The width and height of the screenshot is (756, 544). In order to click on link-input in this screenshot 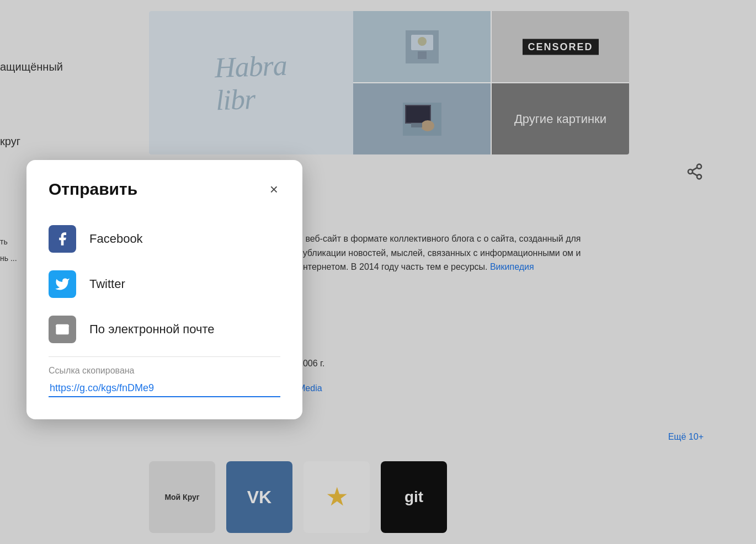, I will do `click(164, 388)`.